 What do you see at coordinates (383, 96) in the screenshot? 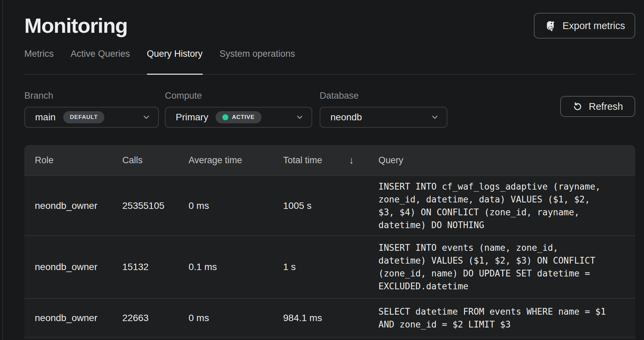
I see `database-label: Database` at bounding box center [383, 96].